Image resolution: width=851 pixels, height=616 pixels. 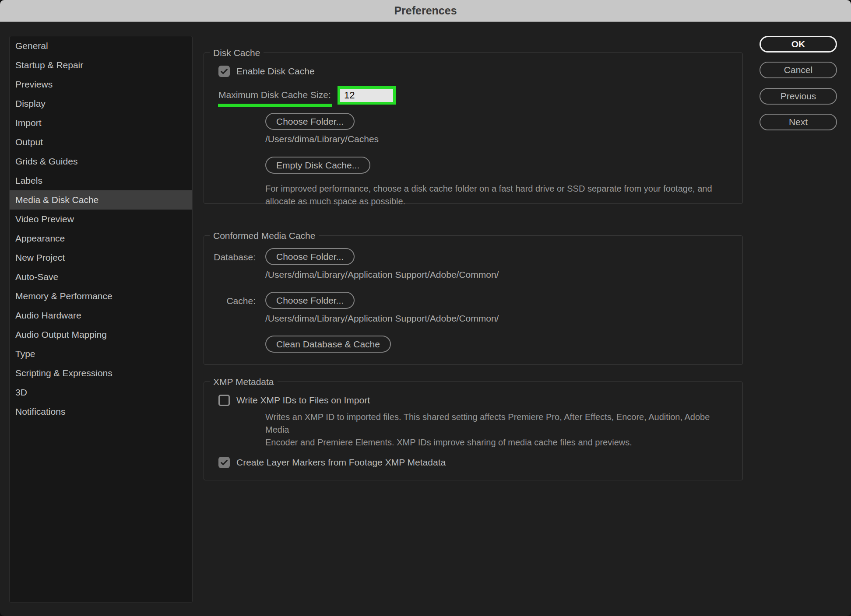 I want to click on sidebar-item-previews: Previews, so click(x=101, y=84).